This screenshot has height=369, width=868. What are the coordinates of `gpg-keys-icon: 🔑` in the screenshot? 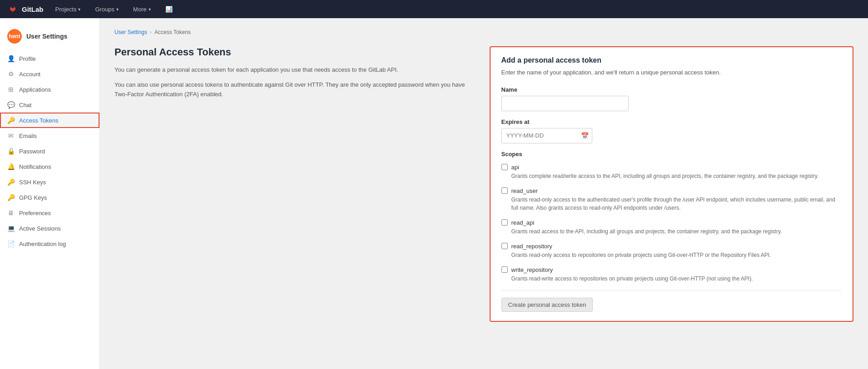 It's located at (11, 197).